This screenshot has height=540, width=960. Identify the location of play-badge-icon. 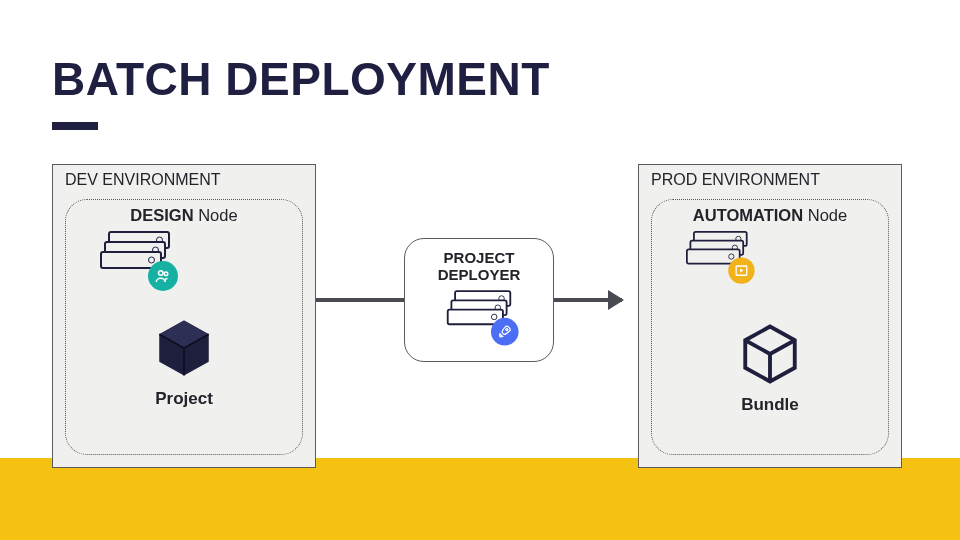
(741, 270).